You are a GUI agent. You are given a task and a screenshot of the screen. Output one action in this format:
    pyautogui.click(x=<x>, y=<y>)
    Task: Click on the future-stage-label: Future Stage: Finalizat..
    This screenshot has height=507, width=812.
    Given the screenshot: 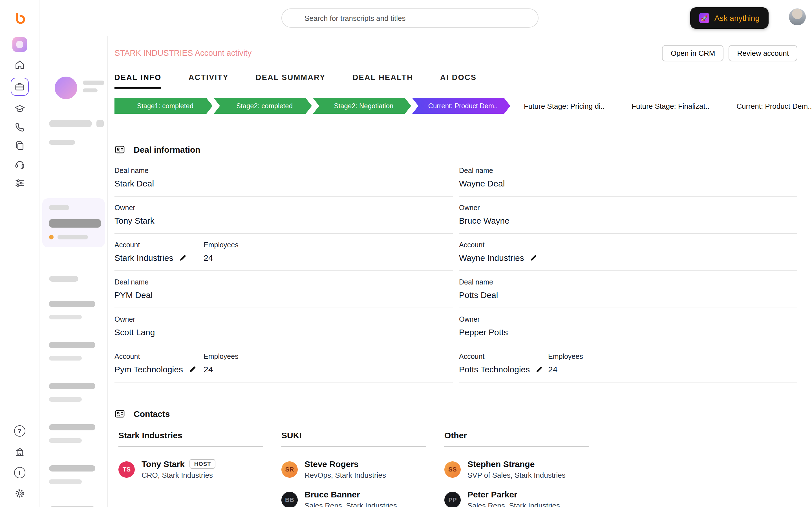 What is the action you would take?
    pyautogui.click(x=670, y=106)
    